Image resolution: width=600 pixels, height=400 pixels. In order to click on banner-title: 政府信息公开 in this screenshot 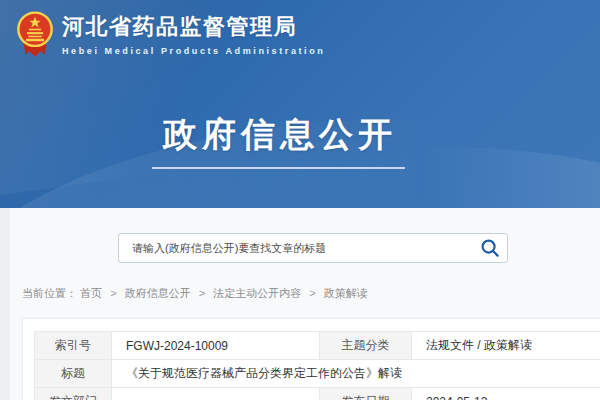, I will do `click(280, 135)`.